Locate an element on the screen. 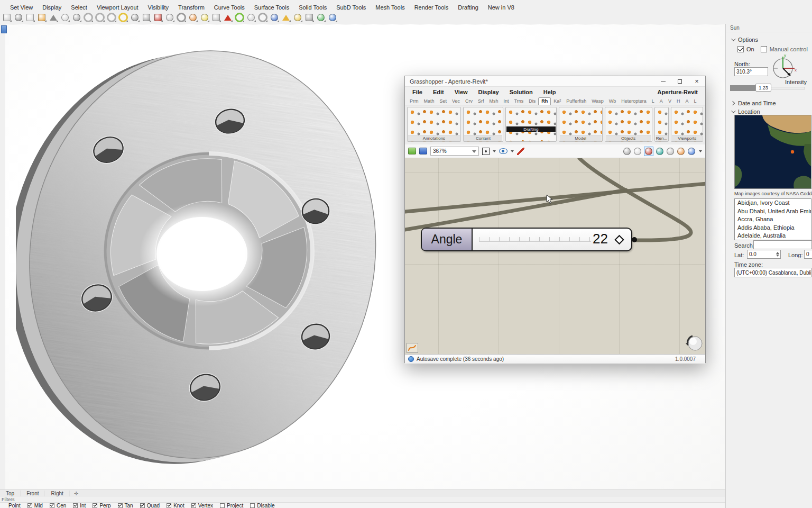 This screenshot has height=508, width=812. city-list-item: Abidjan, Ivory Coast is located at coordinates (773, 203).